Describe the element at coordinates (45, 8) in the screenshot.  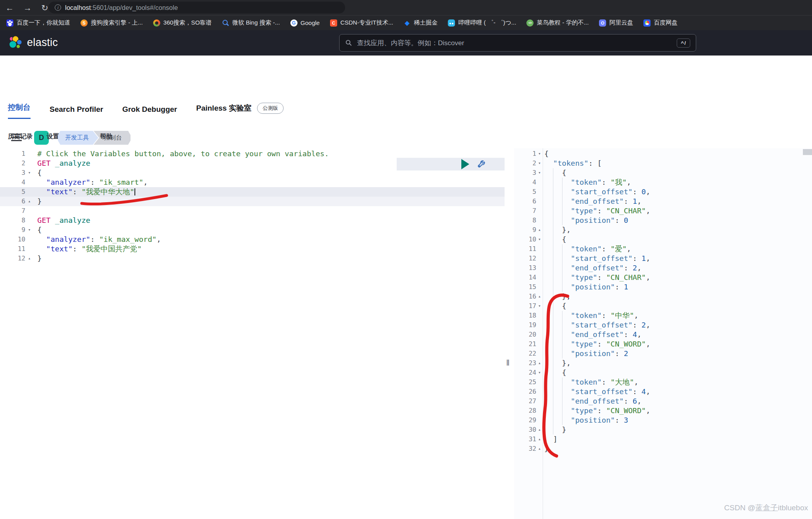
I see `reload-icon: ↻` at that location.